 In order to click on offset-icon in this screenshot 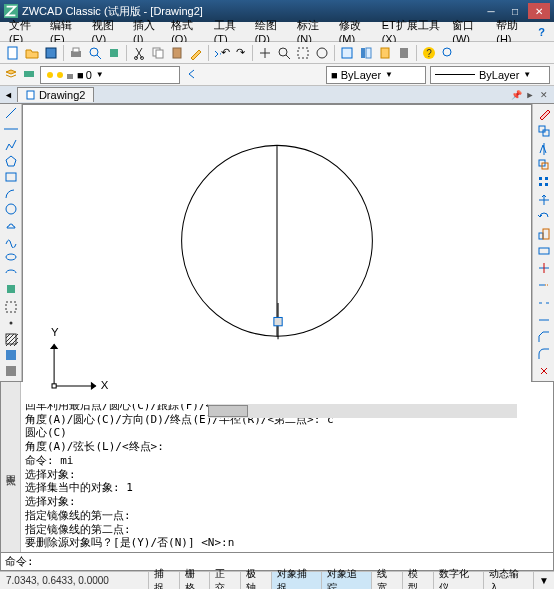, I will do `click(544, 166)`.